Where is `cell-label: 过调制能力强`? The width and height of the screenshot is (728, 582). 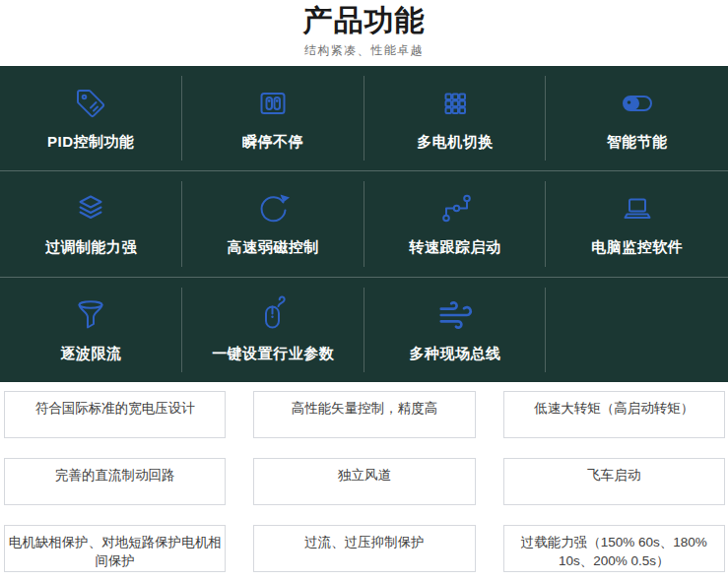 cell-label: 过调制能力强 is located at coordinates (91, 248).